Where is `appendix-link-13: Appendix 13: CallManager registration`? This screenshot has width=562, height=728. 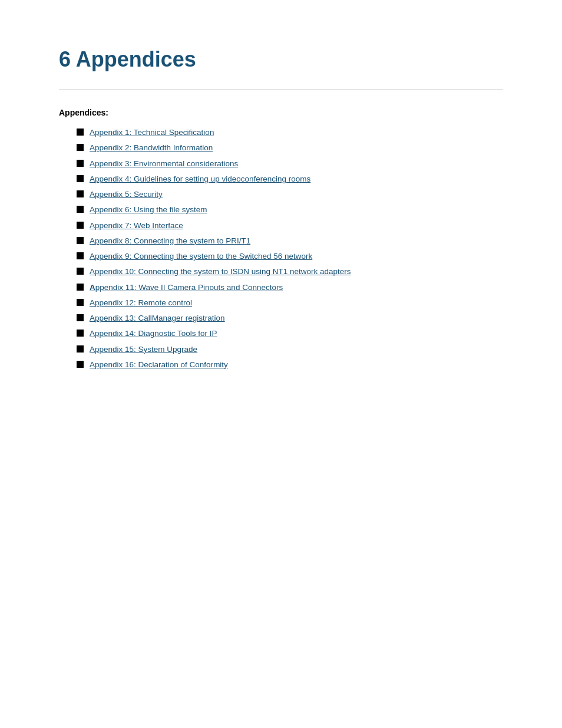 appendix-link-13: Appendix 13: CallManager registration is located at coordinates (157, 318).